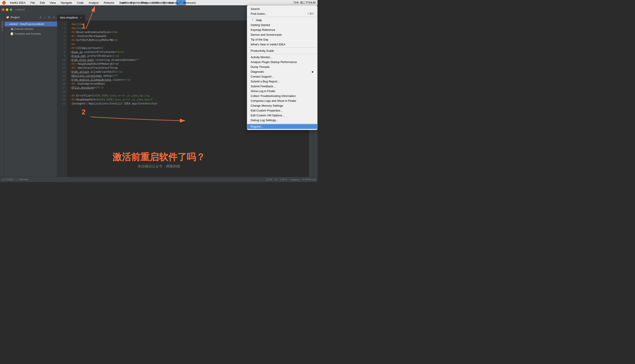 This screenshot has height=364, width=635. I want to click on menu-diagnostic: Diagnostic ▶, so click(282, 72).